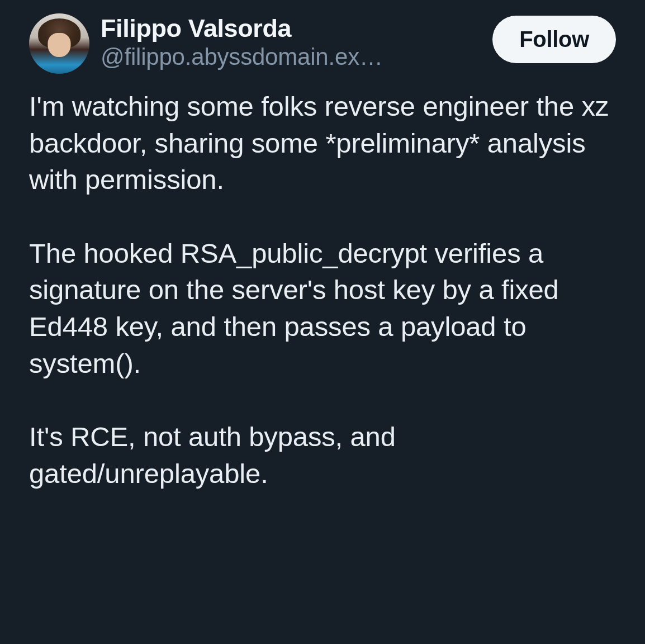 The image size is (645, 644). Describe the element at coordinates (322, 44) in the screenshot. I see `post-header: Filippo Valsorda @filippo.abyssdomain.ex…` at that location.